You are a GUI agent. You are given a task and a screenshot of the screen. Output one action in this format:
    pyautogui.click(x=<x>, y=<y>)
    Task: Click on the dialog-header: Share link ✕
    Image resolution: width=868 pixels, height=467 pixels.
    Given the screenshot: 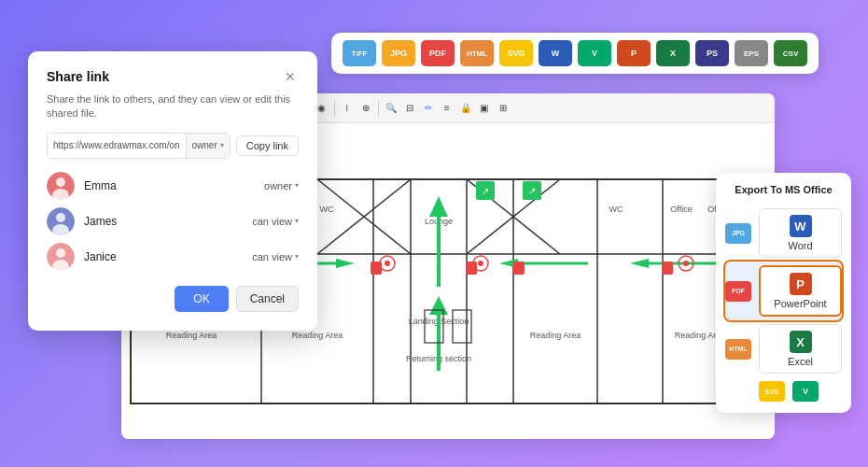 What is the action you would take?
    pyautogui.click(x=173, y=77)
    